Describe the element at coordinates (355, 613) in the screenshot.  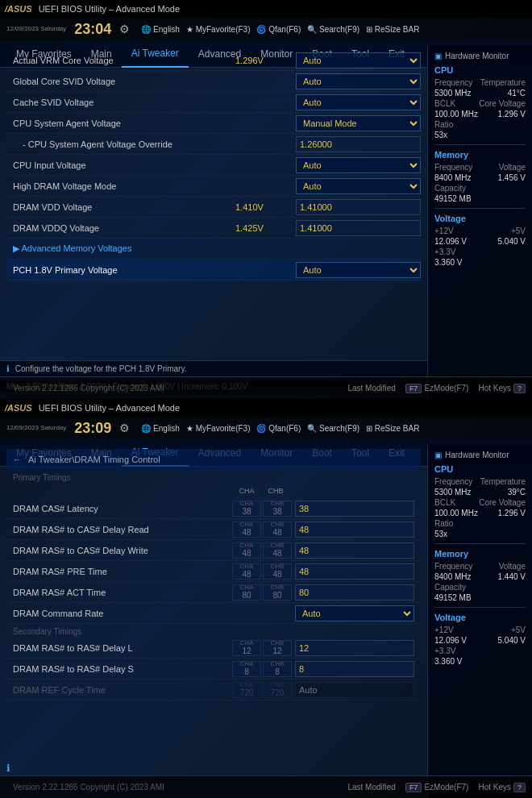
I see `cmd-rate-dropdown: Auto` at that location.